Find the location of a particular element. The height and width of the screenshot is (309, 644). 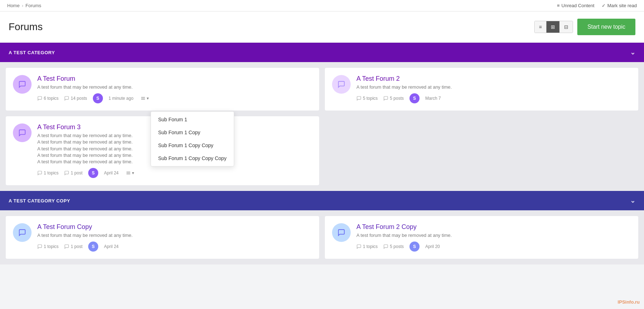

forum-1-posts: 14 posts is located at coordinates (75, 98).